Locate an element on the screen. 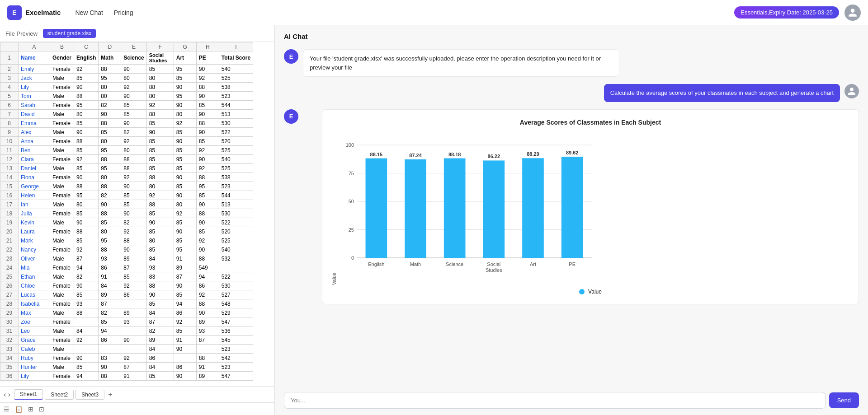 This screenshot has width=868, height=415. header: E Excelmatic New Chat Pricing Essentials… is located at coordinates (434, 13).